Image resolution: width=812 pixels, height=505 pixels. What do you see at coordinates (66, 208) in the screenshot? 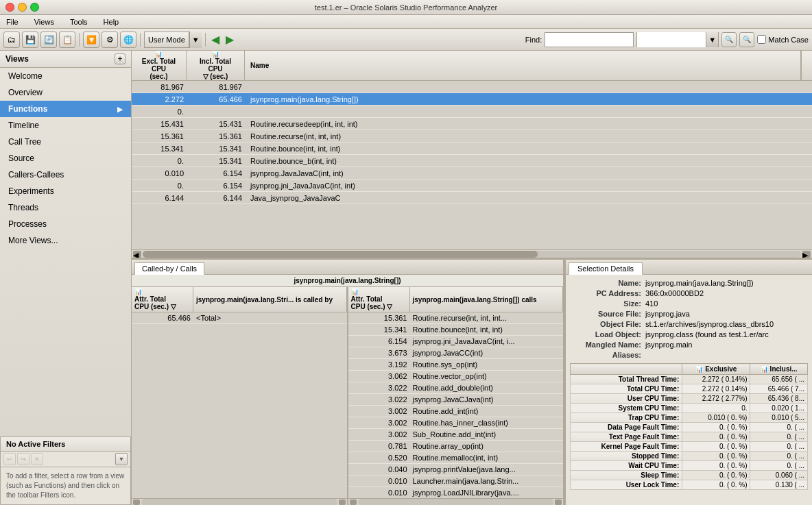
I see `sidebar-item-threads: Threads` at bounding box center [66, 208].